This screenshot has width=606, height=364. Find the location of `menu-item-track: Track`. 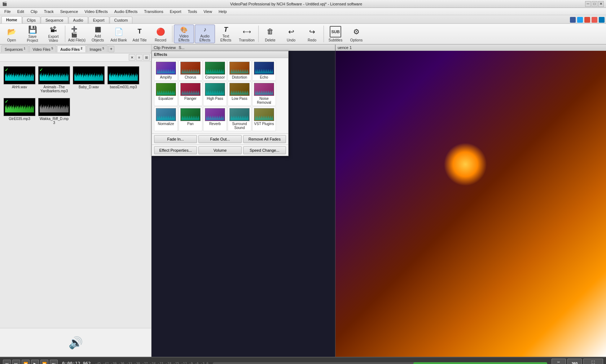

menu-item-track: Track is located at coordinates (49, 12).